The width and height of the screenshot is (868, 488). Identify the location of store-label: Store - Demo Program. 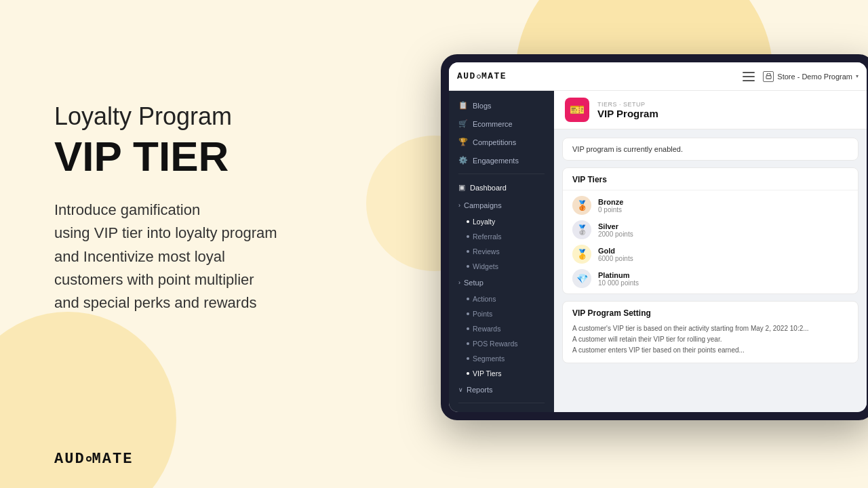
(815, 77).